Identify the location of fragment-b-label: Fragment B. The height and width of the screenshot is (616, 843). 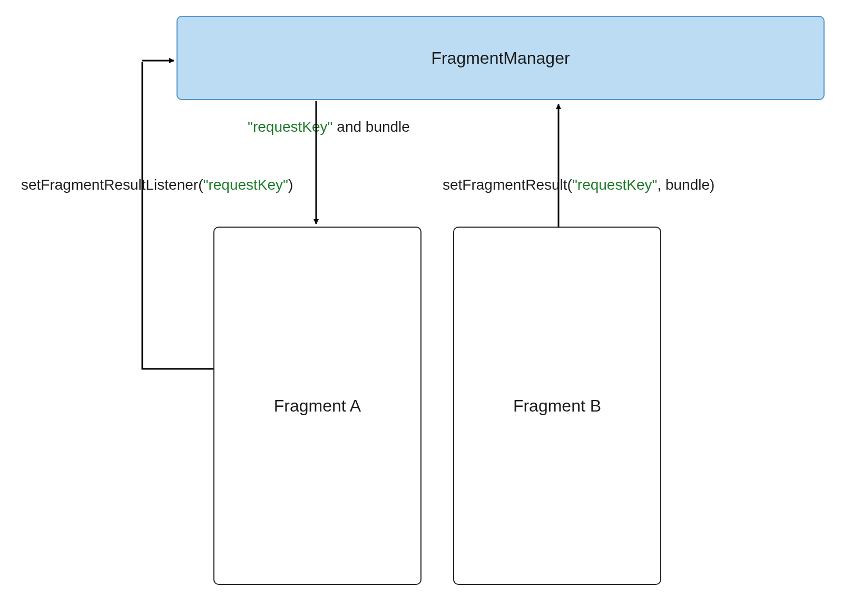
(557, 406).